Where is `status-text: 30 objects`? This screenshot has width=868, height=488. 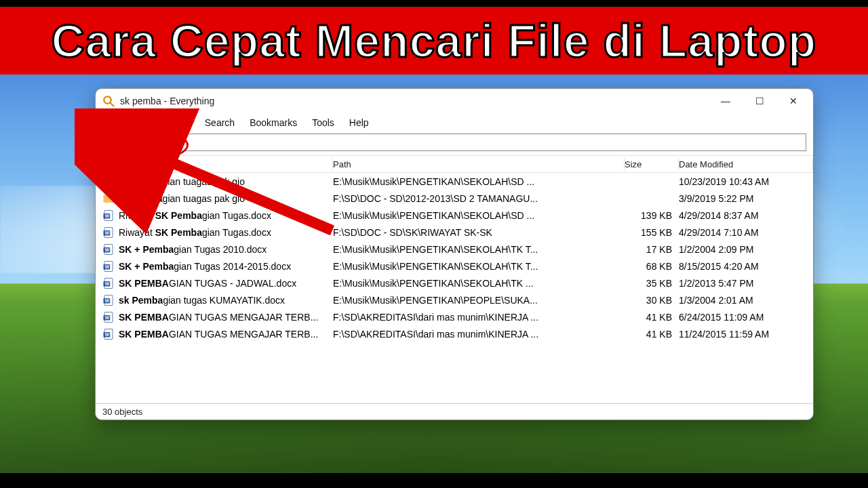
status-text: 30 objects is located at coordinates (122, 412).